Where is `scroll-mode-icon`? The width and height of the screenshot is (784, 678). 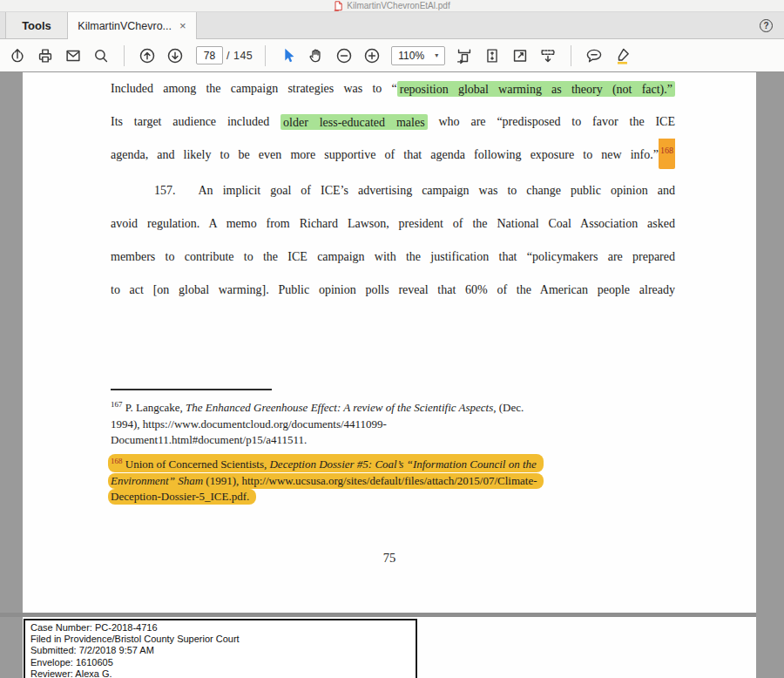
scroll-mode-icon is located at coordinates (548, 56).